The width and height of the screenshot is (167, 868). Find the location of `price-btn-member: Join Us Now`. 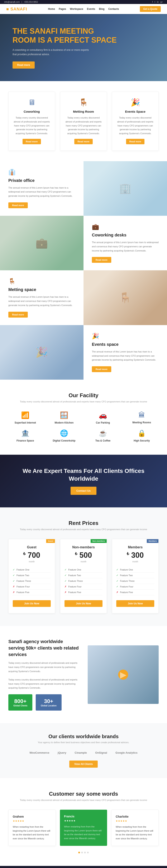

price-btn-member: Join Us Now is located at coordinates (135, 603).